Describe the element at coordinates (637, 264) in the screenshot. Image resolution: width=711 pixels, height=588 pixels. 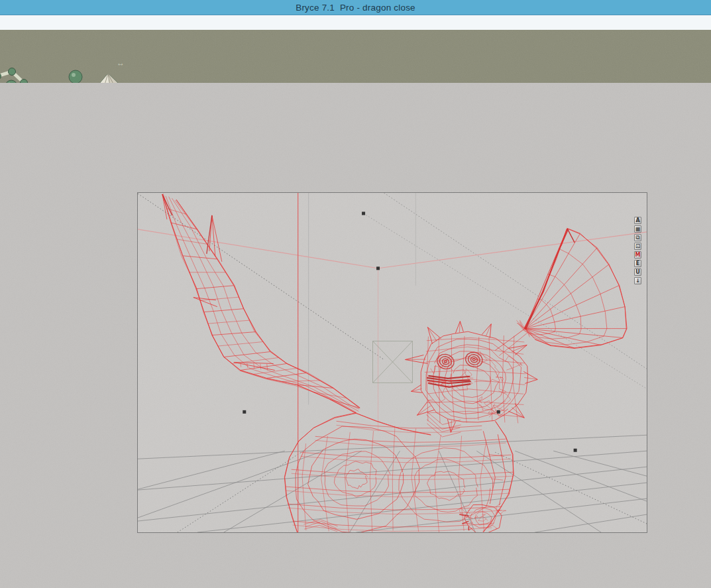
I see `edit-button: E` at that location.